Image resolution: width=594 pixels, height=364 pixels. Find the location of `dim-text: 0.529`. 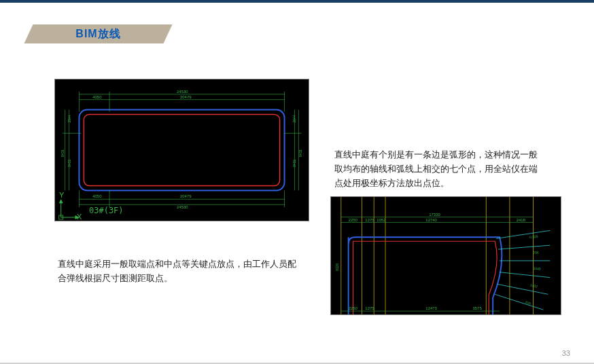

dim-text: 0.529 is located at coordinates (534, 238).